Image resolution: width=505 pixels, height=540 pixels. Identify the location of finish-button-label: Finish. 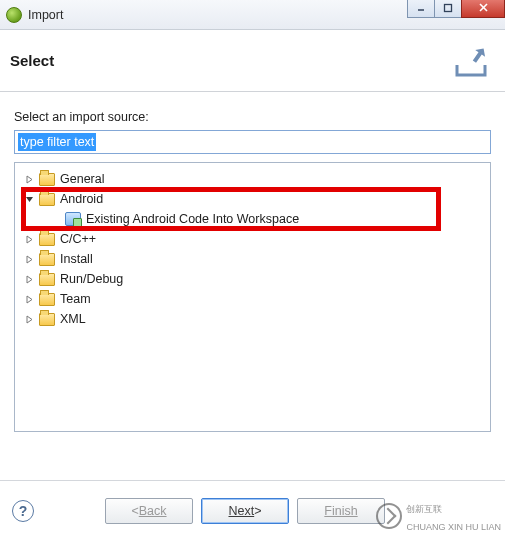
(340, 511).